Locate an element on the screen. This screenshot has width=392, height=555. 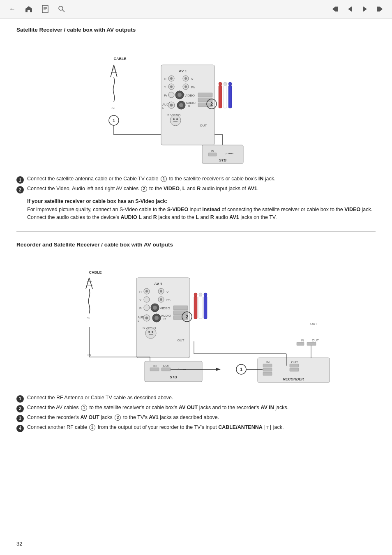
section2-bullet3-text: Connect the recorder's AV OUT jacks 2 to… is located at coordinates (123, 417).